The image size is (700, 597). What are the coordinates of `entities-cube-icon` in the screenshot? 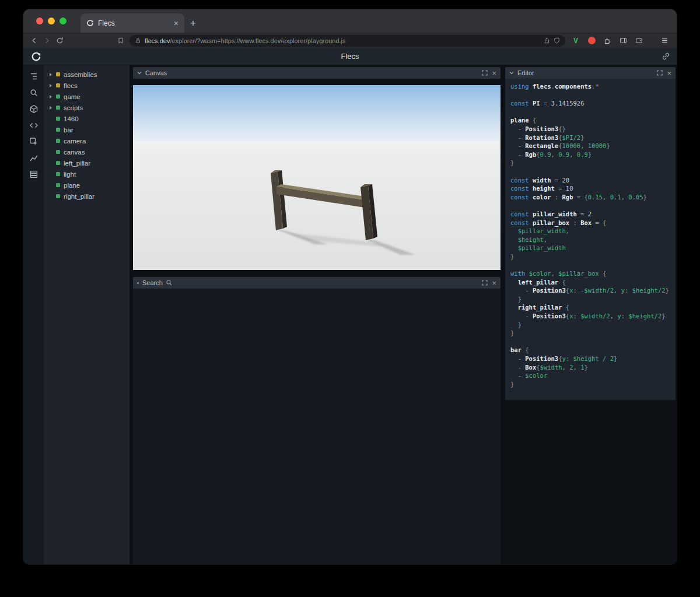 It's located at (34, 109).